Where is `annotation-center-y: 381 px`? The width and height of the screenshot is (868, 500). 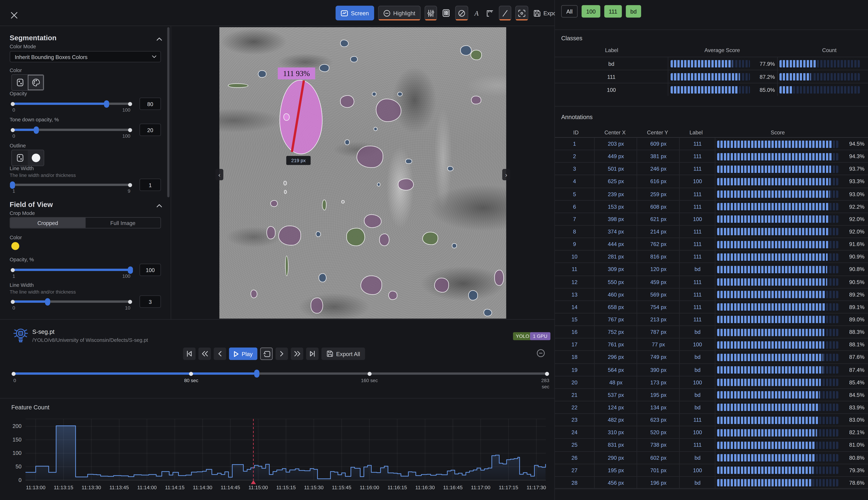 annotation-center-y: 381 px is located at coordinates (658, 157).